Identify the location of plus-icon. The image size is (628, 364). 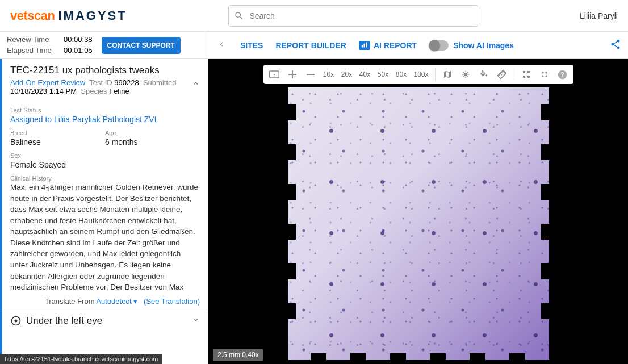
(292, 74).